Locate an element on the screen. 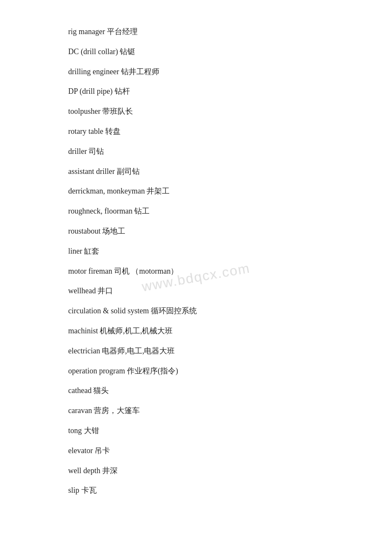  term-line: derrickman, monkeyman 井架工 is located at coordinates (196, 191).